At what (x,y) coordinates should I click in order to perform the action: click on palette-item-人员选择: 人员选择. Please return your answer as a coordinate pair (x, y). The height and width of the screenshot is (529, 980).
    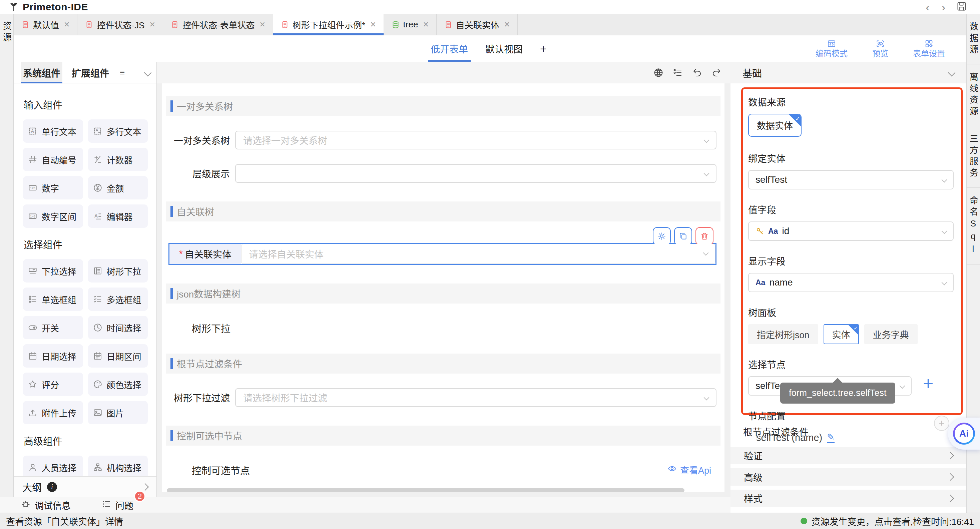
    Looking at the image, I should click on (53, 466).